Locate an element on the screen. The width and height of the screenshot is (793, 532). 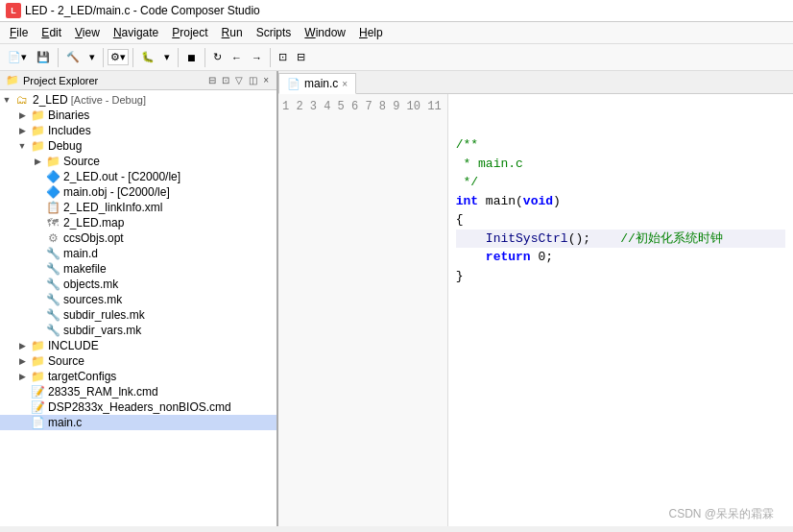
tree-item: 🔧objects.mk is located at coordinates (138, 284).